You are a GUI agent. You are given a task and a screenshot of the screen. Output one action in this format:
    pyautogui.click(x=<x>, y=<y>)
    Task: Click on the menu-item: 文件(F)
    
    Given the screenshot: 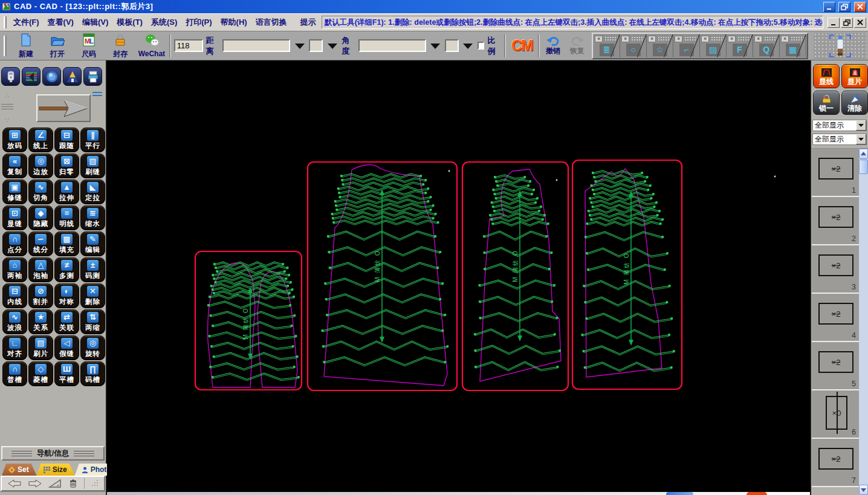 What is the action you would take?
    pyautogui.click(x=27, y=22)
    